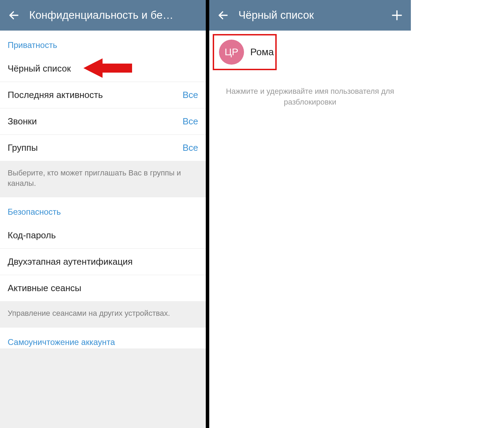  Describe the element at coordinates (223, 15) in the screenshot. I see `back-button-right` at that location.